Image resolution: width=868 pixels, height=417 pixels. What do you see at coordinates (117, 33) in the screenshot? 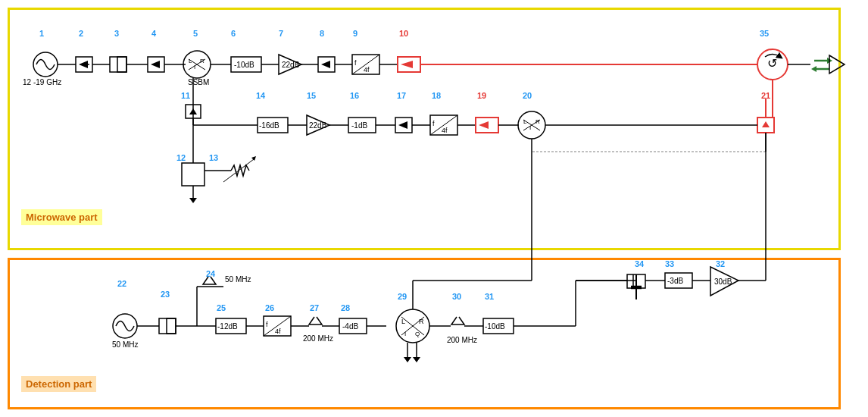
I see `svg-text: 3` at bounding box center [117, 33].